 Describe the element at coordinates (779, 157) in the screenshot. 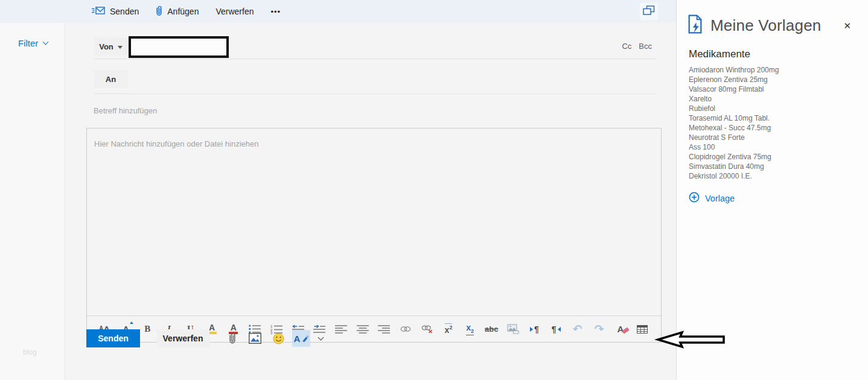

I see `template-list-item: Clopidrogel Zentiva 75mg` at that location.